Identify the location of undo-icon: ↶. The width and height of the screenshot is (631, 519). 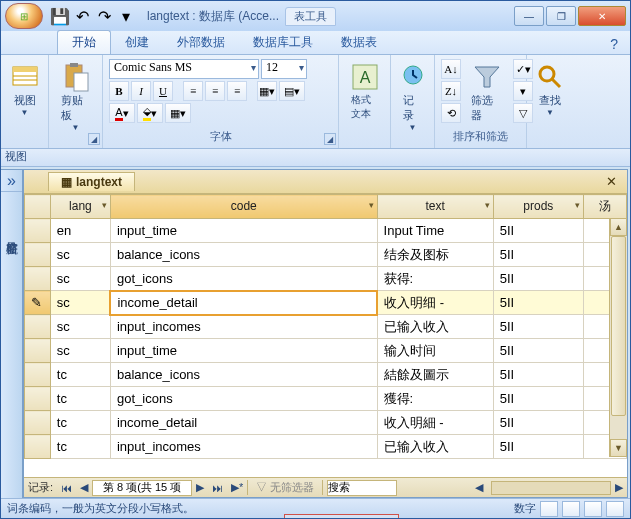
(82, 16).